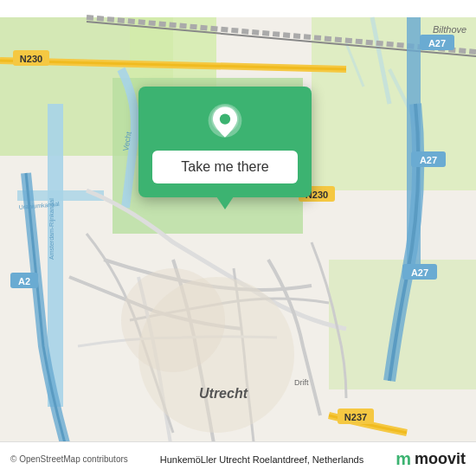 This screenshot has height=476, width=476. Describe the element at coordinates (403, 459) in the screenshot. I see `moovit-m-icon: m` at that location.